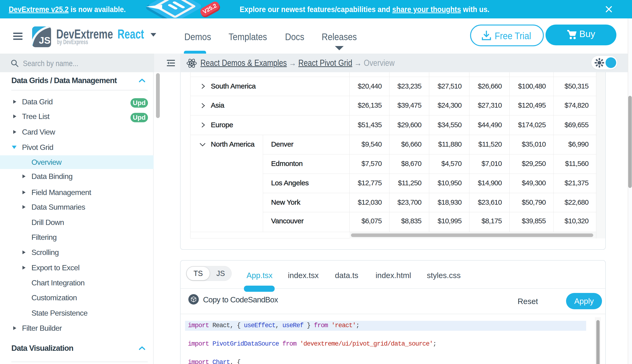 This screenshot has width=632, height=364. Describe the element at coordinates (45, 40) in the screenshot. I see `svg-text: JS` at that location.